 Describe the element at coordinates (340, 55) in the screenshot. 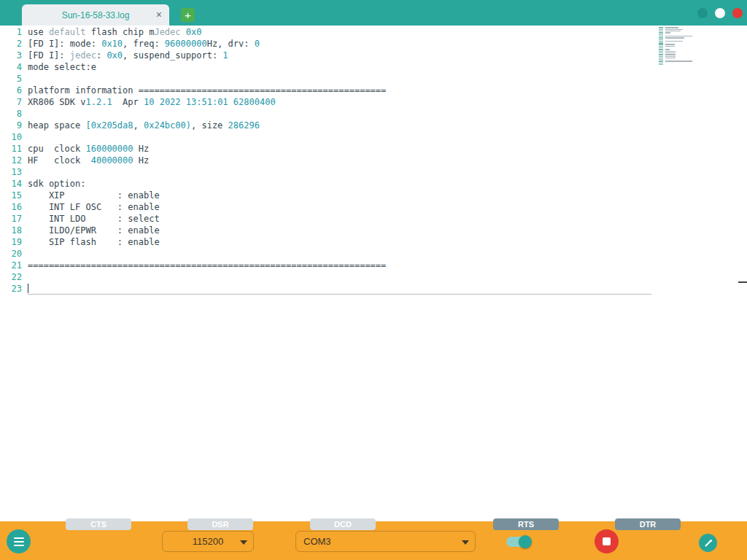

I see `line-text: [FD I]: jedec: 0x0, suspend_support: 1` at that location.